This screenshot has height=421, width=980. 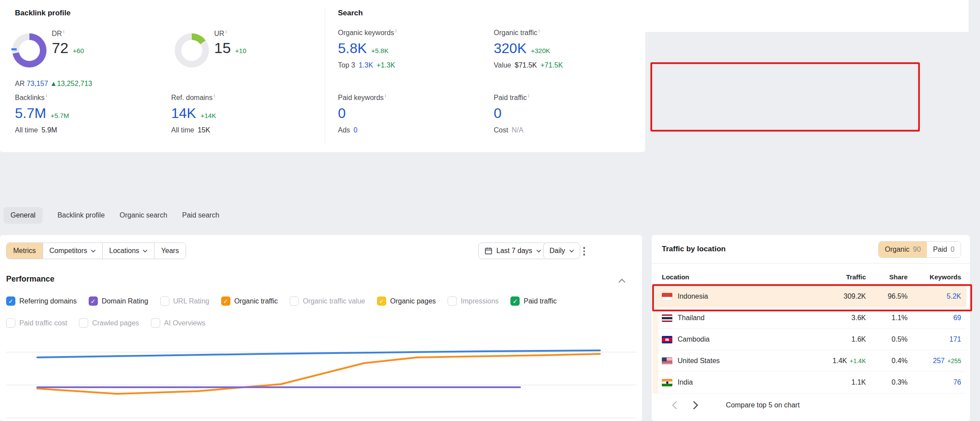 I want to click on next-page-icon, so click(x=696, y=405).